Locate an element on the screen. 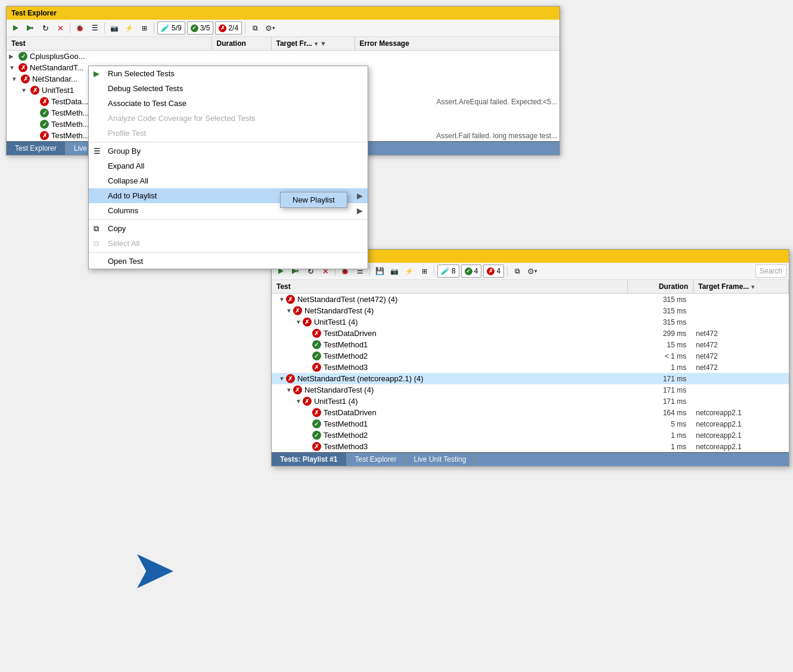 This screenshot has width=793, height=672. menu-debug-selected: Debug Selected Tests is located at coordinates (228, 88).